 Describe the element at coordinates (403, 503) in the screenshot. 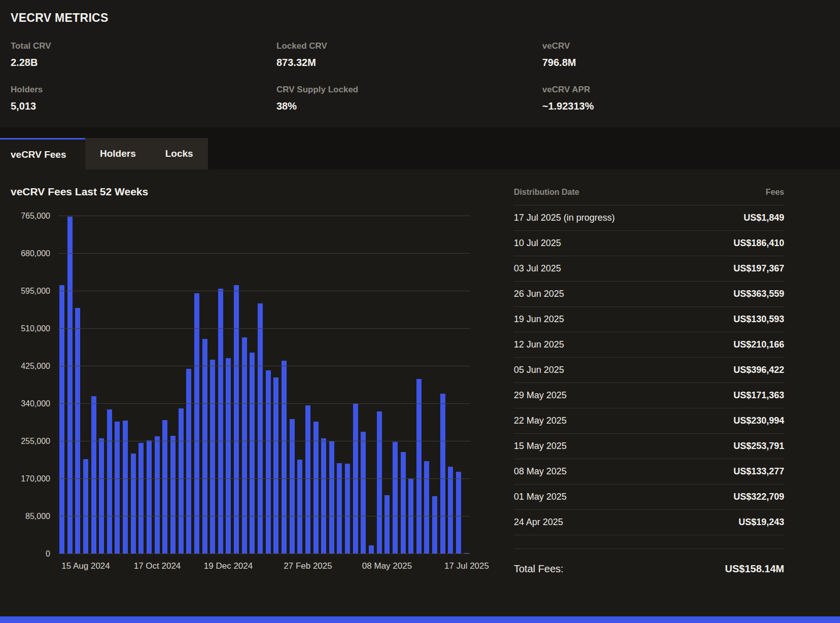

I see `fee-bar-22-may-2025` at that location.